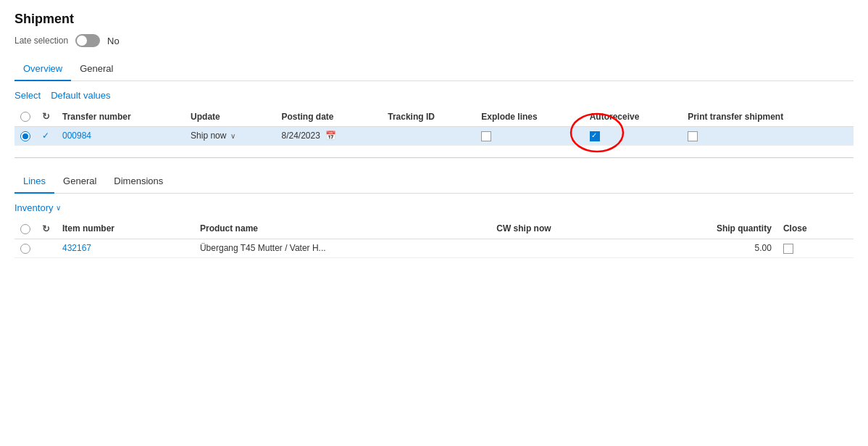 This screenshot has width=868, height=446. What do you see at coordinates (434, 19) in the screenshot?
I see `page-title: Shipment` at bounding box center [434, 19].